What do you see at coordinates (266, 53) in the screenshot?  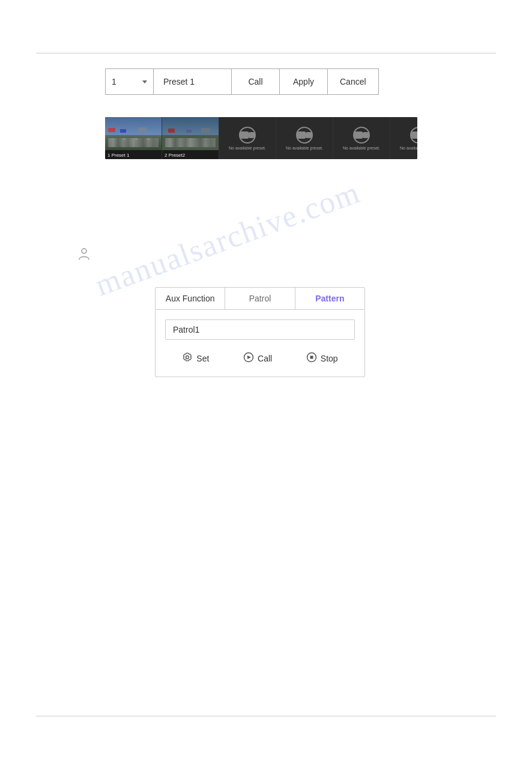 I see `top-divider` at bounding box center [266, 53].